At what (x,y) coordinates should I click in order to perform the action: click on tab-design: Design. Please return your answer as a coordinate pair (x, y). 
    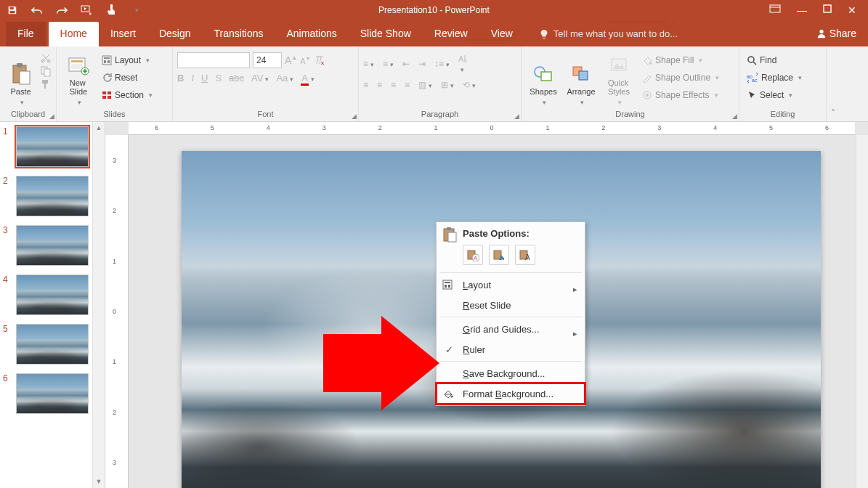
    Looking at the image, I should click on (175, 34).